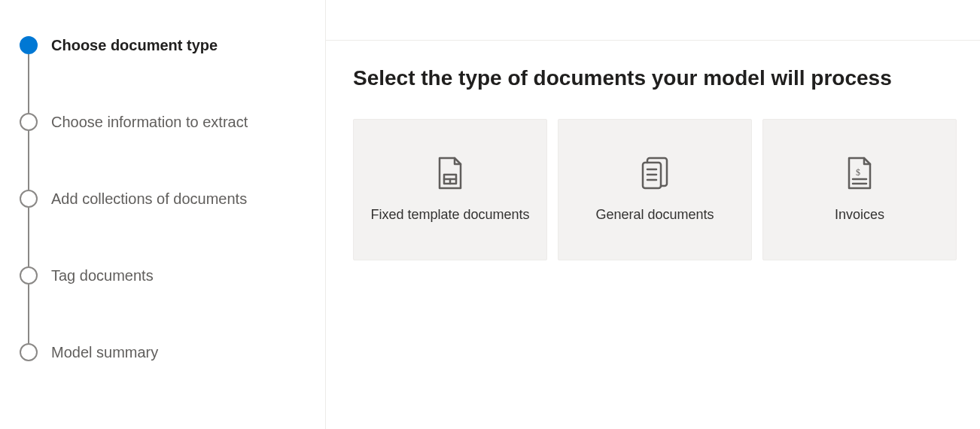  I want to click on document-general-icon, so click(655, 173).